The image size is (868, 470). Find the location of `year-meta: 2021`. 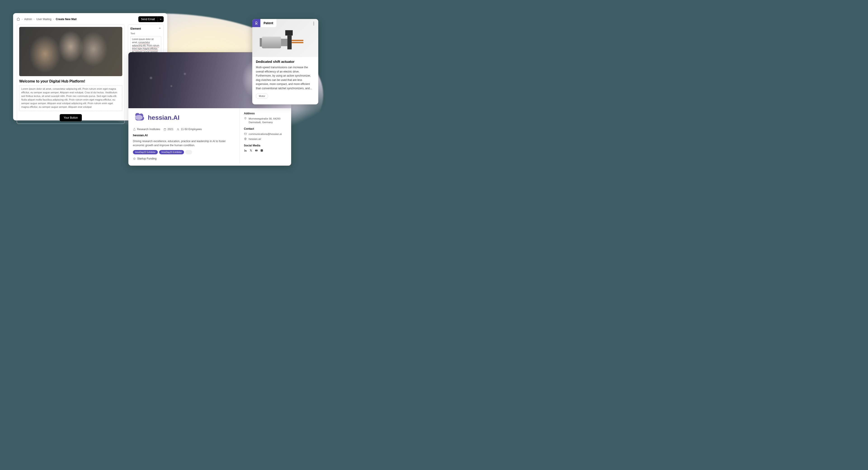

year-meta: 2021 is located at coordinates (168, 129).